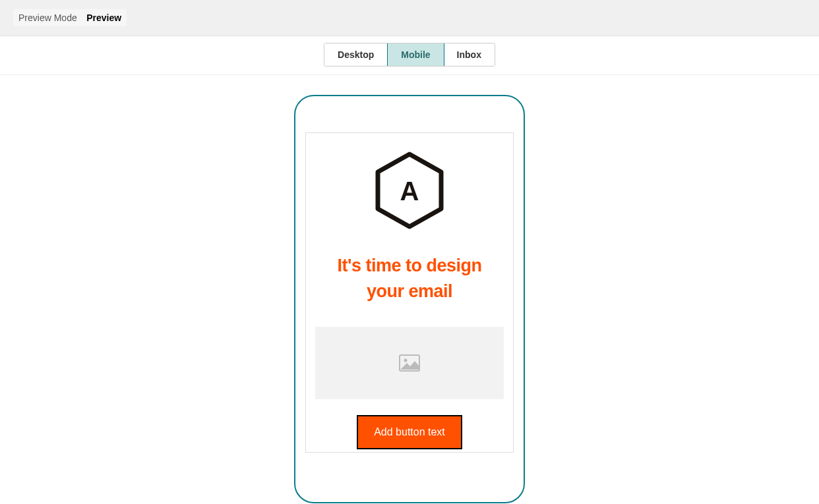 Image resolution: width=819 pixels, height=504 pixels. I want to click on cta-button: Add button text, so click(410, 432).